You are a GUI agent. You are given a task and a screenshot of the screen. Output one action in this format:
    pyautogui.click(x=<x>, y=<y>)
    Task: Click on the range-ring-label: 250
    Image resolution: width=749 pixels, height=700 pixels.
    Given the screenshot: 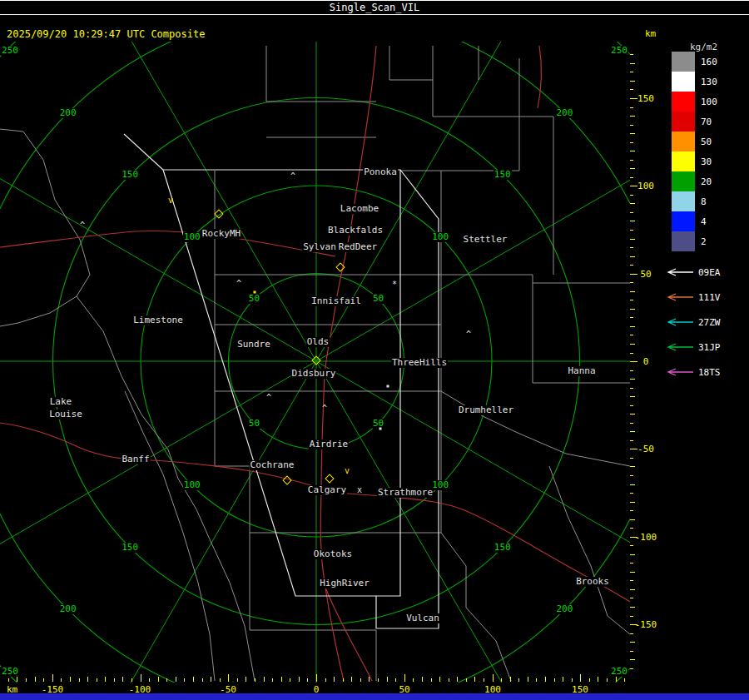 What is the action you would take?
    pyautogui.click(x=619, y=51)
    